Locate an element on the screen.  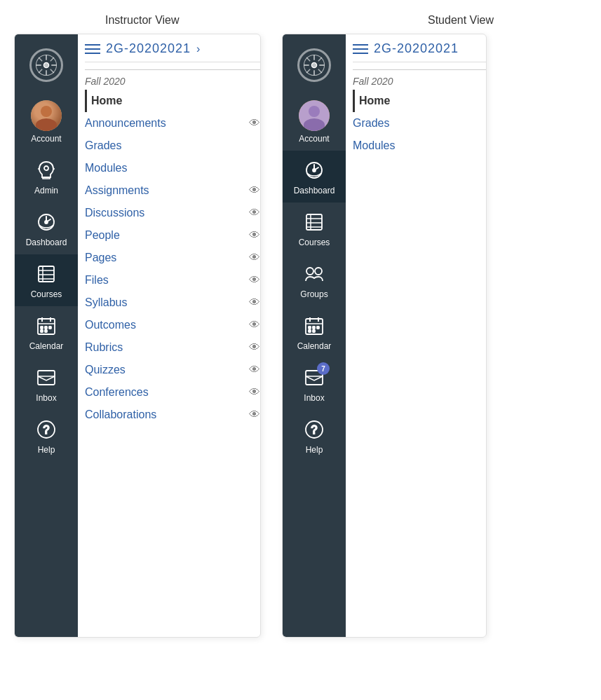
student-nav-home: Home is located at coordinates (419, 101).